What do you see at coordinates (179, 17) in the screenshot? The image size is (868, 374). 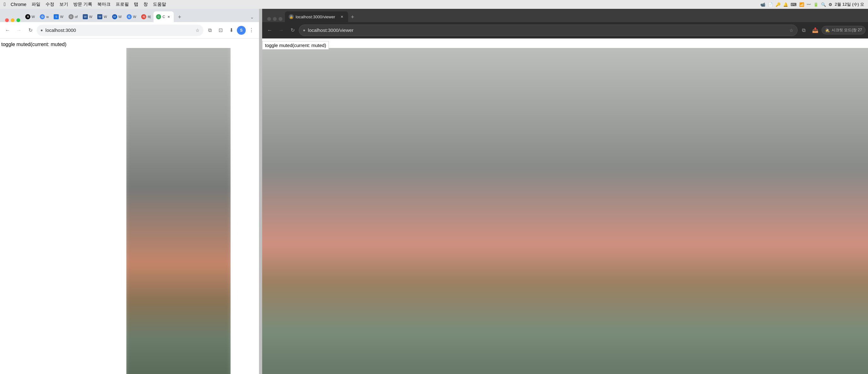 I see `new-tab-button: +` at bounding box center [179, 17].